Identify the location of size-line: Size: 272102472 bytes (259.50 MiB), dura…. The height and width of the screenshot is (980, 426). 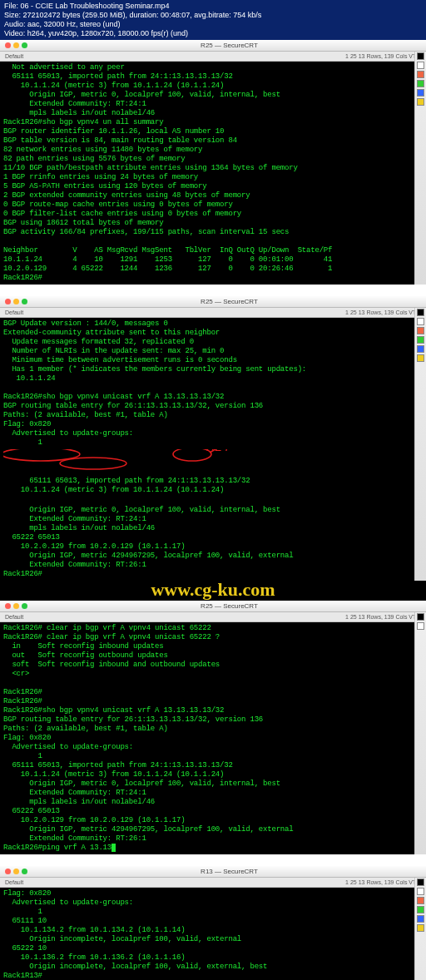
(213, 15).